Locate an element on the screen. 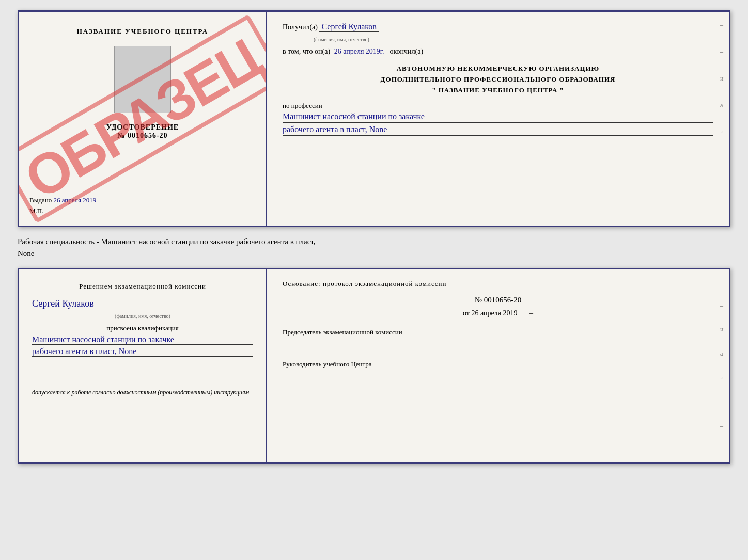 This screenshot has width=748, height=560. org-line3: " НАЗВАНИЕ УЧЕБНОГО ЦЕНТРА " is located at coordinates (498, 91).